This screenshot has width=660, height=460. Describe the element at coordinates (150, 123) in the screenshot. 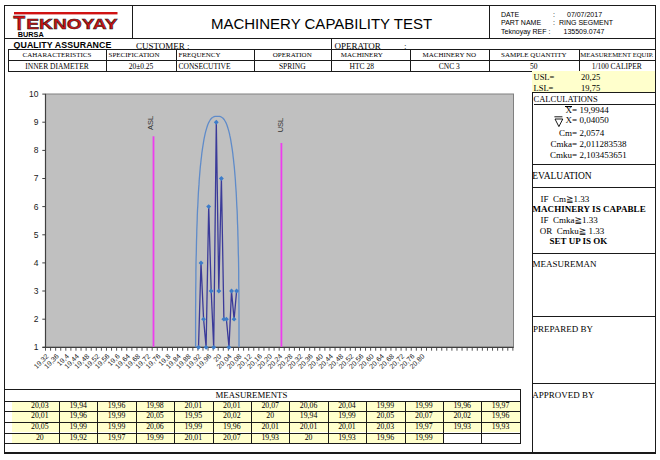

I see `svg-text: ASL` at that location.